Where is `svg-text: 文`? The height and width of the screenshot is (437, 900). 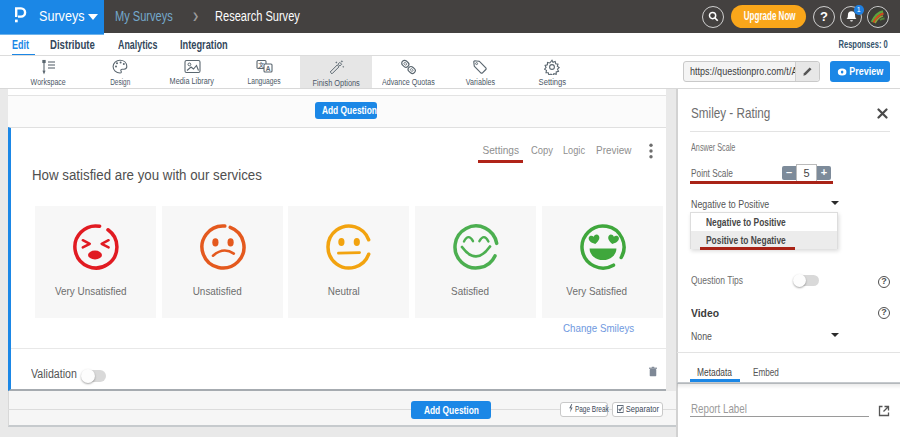
svg-text: 文 is located at coordinates (260, 64).